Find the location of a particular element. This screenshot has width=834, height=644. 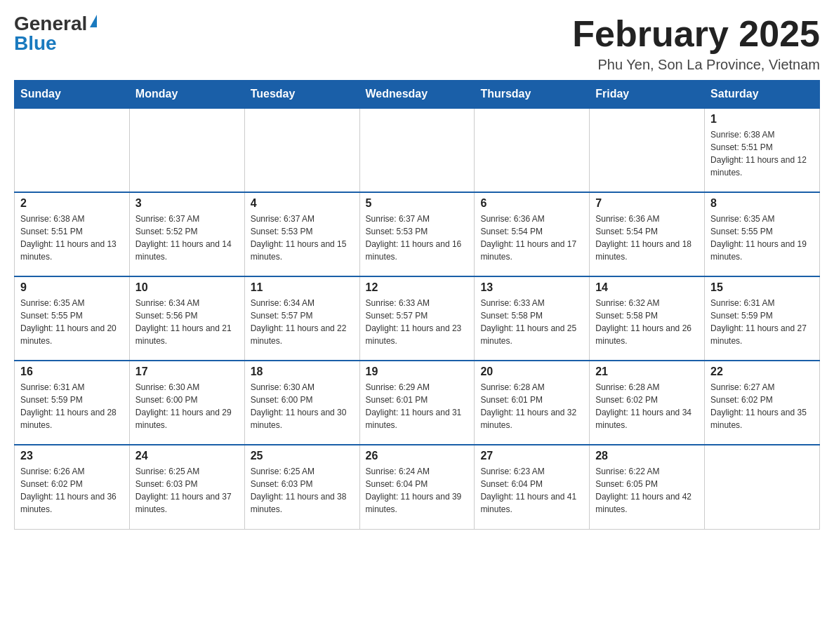

day-number: 17 is located at coordinates (187, 372).